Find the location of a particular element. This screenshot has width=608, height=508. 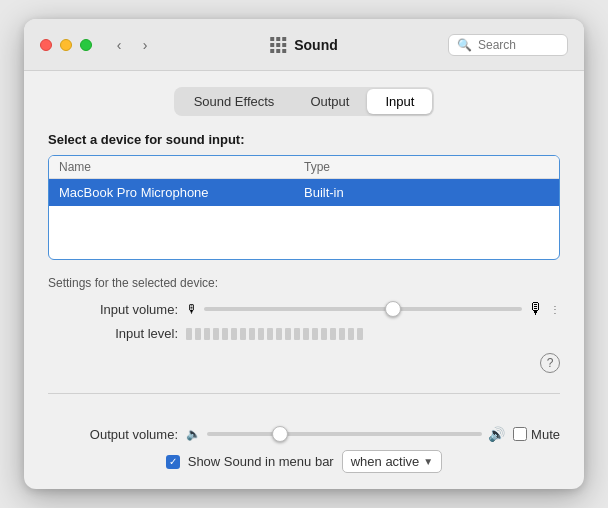

forward-button: › is located at coordinates (145, 45).